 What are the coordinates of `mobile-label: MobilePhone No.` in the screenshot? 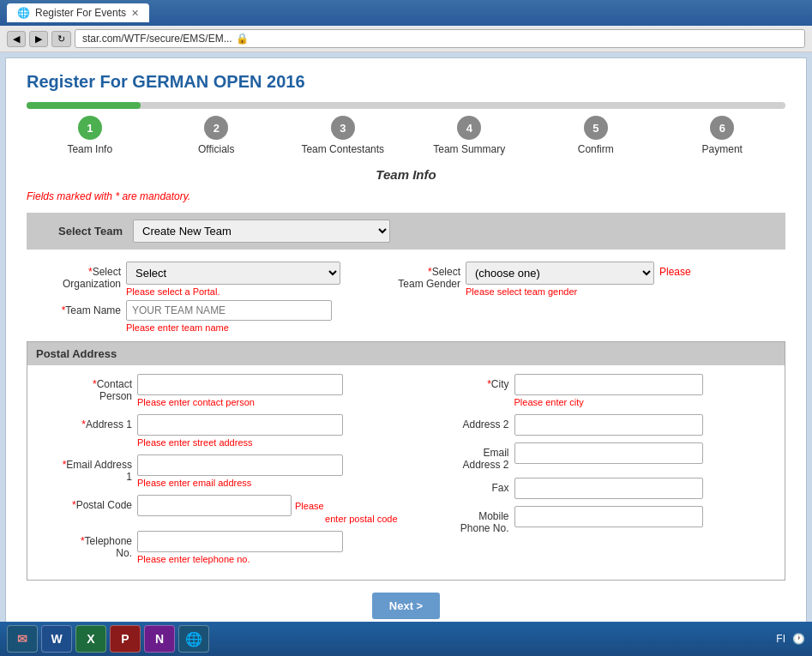 It's located at (462, 520).